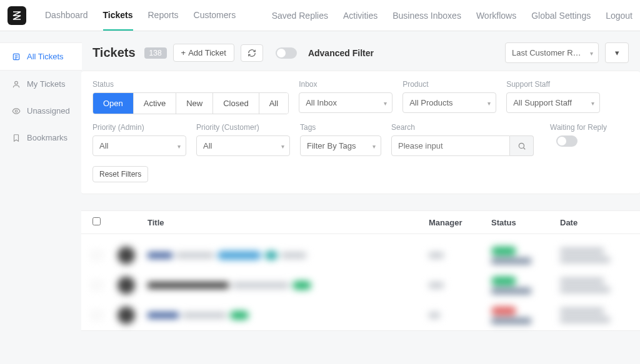 The image size is (640, 364). I want to click on nav-activities: Activities, so click(360, 16).